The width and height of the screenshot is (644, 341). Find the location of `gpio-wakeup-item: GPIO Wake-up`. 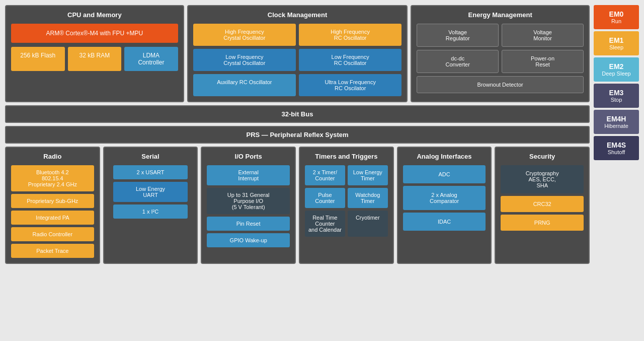

gpio-wakeup-item: GPIO Wake-up is located at coordinates (249, 240).